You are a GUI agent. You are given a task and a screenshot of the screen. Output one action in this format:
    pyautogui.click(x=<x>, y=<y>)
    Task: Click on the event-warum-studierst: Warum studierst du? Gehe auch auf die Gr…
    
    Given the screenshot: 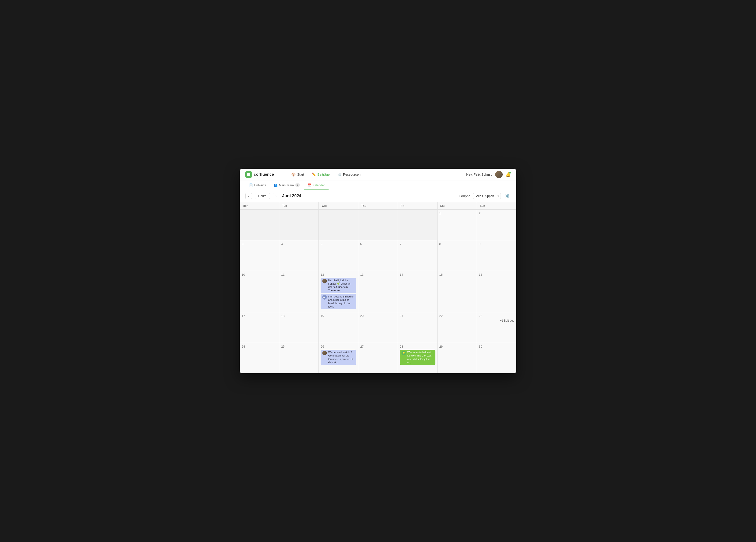 What is the action you would take?
    pyautogui.click(x=339, y=357)
    